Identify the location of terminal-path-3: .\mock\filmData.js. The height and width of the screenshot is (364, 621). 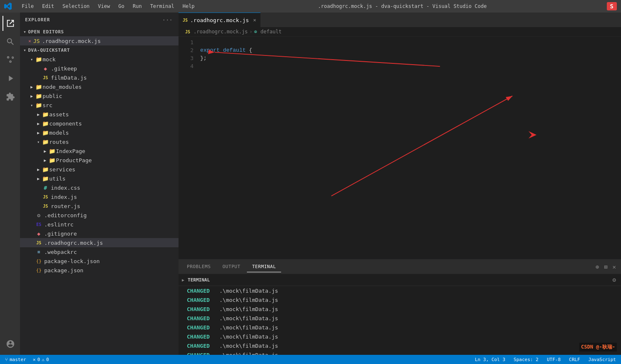
(249, 309).